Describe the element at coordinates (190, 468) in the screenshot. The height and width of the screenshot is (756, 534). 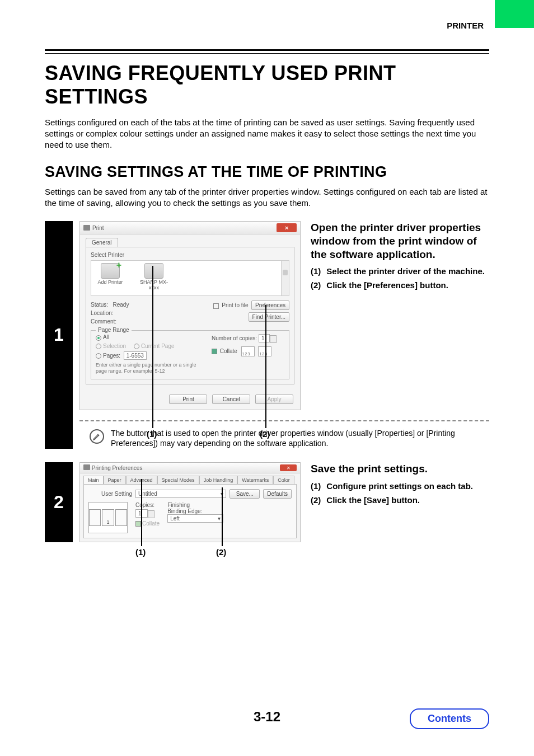
I see `dialog-titlebar: Printing Preferences ✕` at that location.